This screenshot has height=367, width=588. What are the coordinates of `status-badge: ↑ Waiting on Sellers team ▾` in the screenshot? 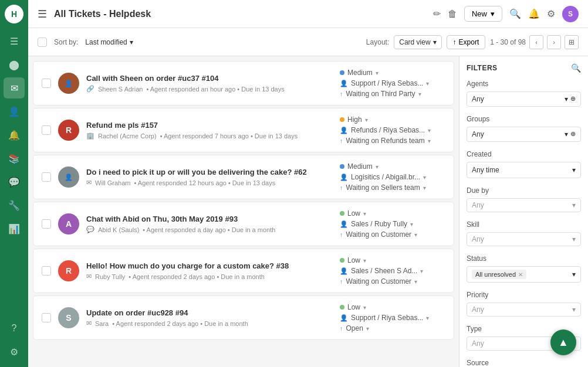 It's located at (383, 188).